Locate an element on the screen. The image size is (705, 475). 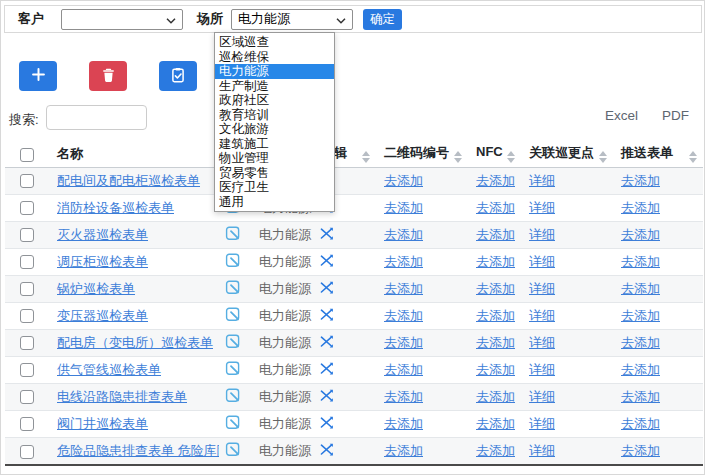
column-header: 名称 is located at coordinates (134, 154).